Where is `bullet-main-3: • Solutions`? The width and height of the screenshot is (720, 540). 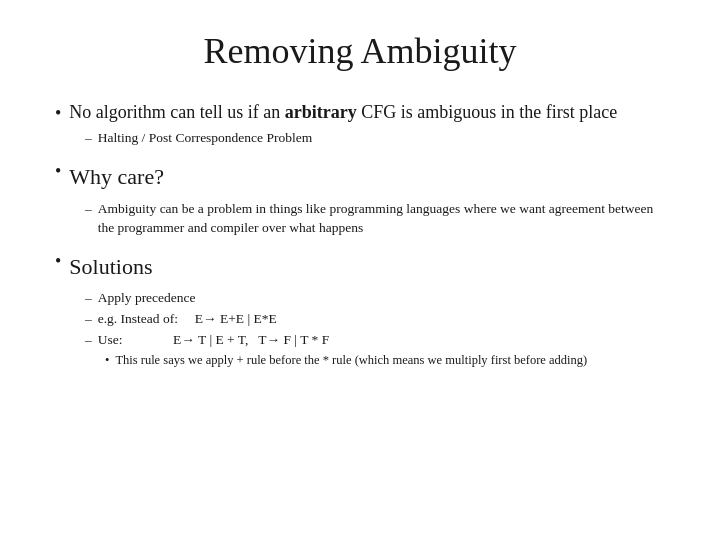
bullet-main-3: • Solutions is located at coordinates (360, 267).